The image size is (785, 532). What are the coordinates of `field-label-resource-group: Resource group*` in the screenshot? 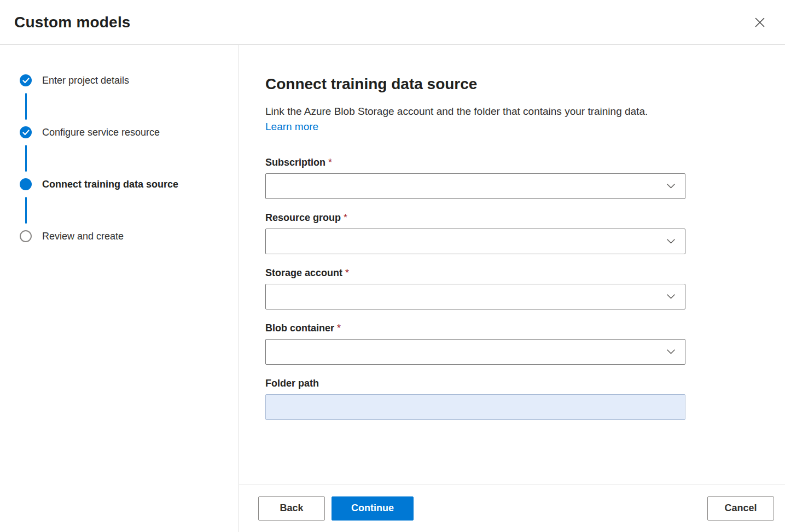 It's located at (475, 218).